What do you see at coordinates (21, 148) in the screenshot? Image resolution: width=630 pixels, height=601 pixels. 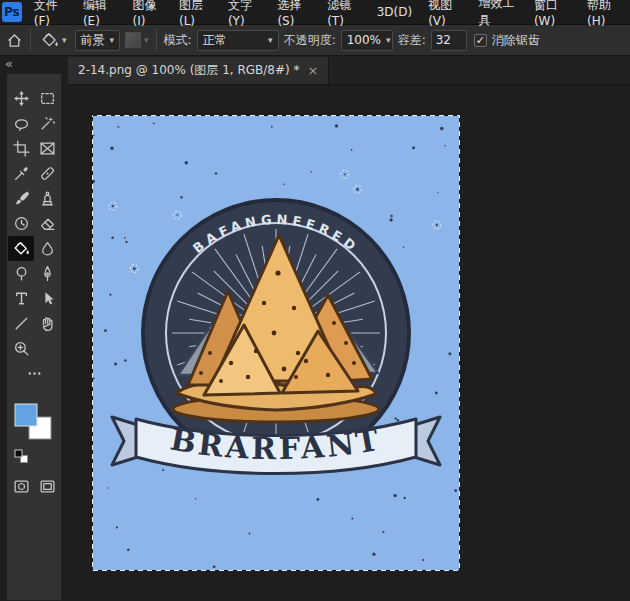 I see `tool-crop` at bounding box center [21, 148].